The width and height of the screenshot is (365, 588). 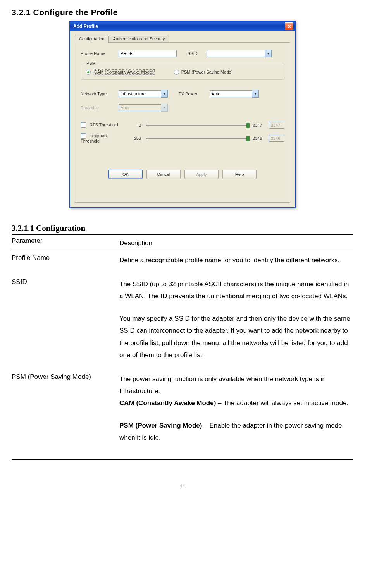 What do you see at coordinates (182, 125) in the screenshot?
I see `rts-row: RTS Threshold 0 2347` at bounding box center [182, 125].